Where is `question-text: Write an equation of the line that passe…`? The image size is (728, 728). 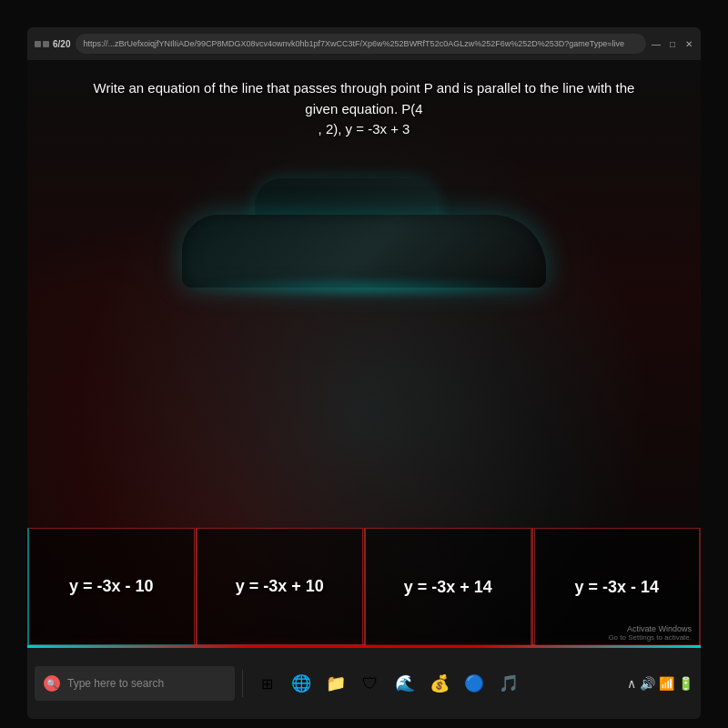
question-text: Write an equation of the line that passe… is located at coordinates (364, 109).